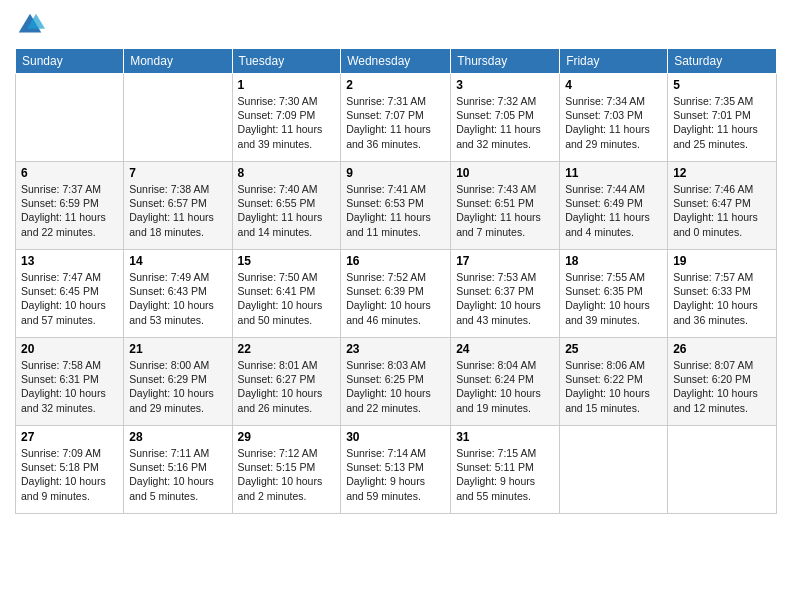  What do you see at coordinates (287, 261) in the screenshot?
I see `day-number: 15` at bounding box center [287, 261].